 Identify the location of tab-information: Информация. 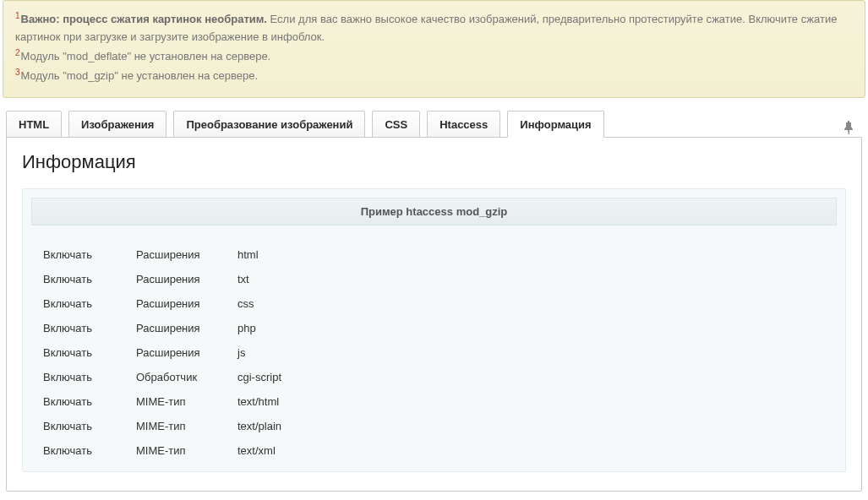
(555, 124).